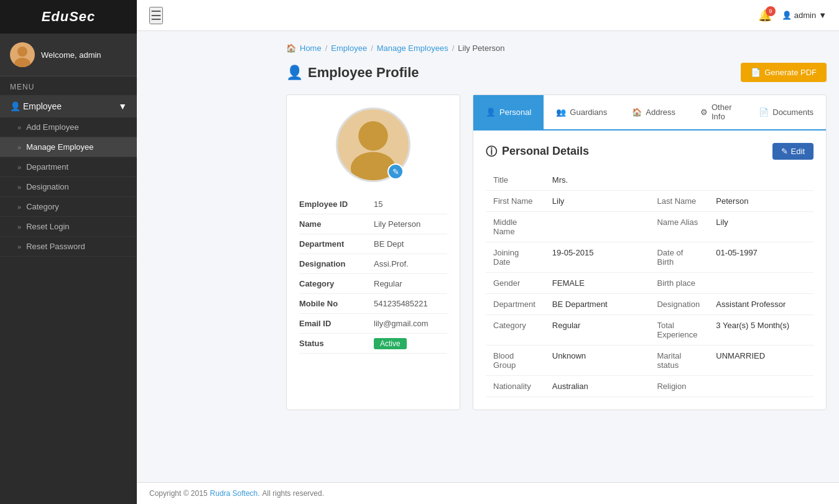  I want to click on user-icon: 👤, so click(295, 73).